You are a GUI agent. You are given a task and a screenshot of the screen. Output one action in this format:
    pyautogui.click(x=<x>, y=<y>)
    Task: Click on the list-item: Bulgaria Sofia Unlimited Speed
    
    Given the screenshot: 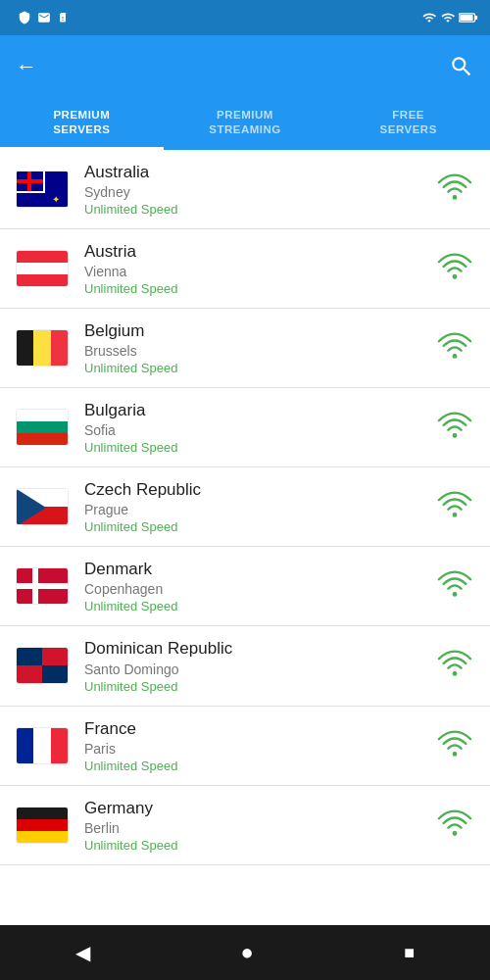 What is the action you would take?
    pyautogui.click(x=245, y=427)
    